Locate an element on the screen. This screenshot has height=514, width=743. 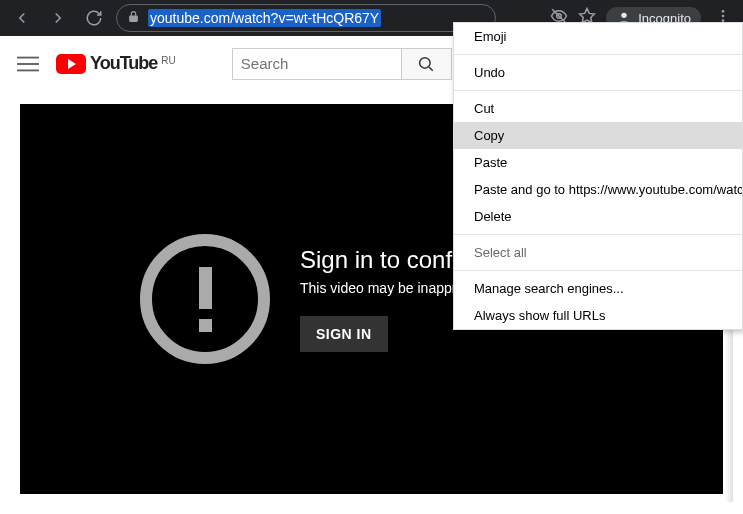
youtube-play-icon is located at coordinates (71, 64).